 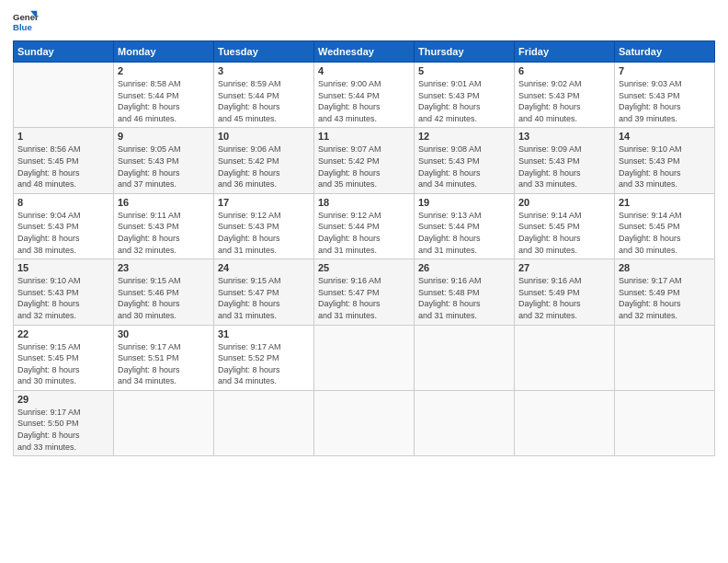 I want to click on day-number: 12, so click(x=464, y=136).